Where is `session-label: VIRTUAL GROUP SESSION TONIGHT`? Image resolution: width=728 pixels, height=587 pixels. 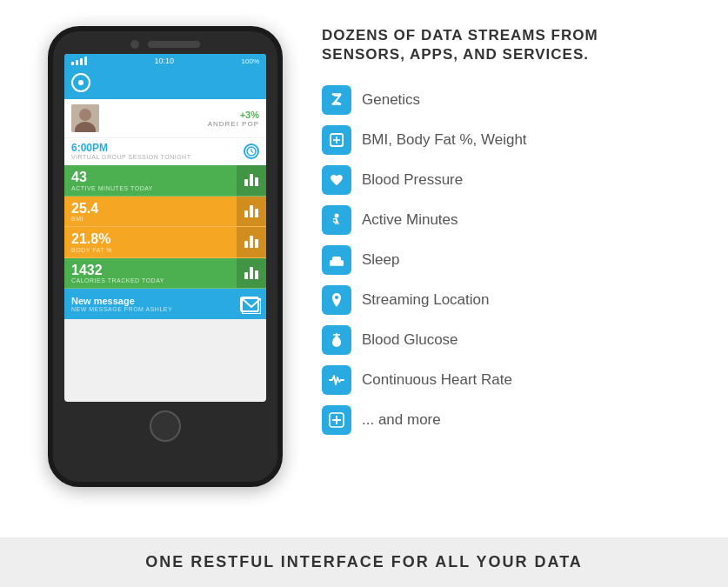
session-label: VIRTUAL GROUP SESSION TONIGHT is located at coordinates (130, 157).